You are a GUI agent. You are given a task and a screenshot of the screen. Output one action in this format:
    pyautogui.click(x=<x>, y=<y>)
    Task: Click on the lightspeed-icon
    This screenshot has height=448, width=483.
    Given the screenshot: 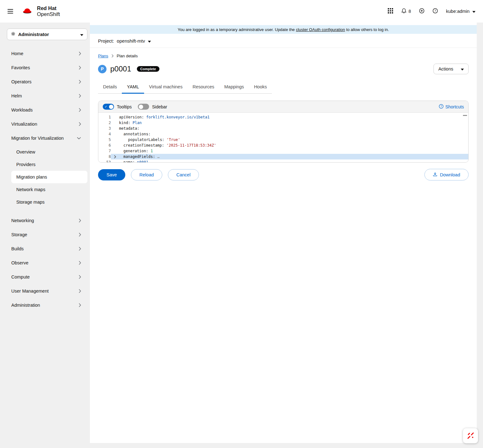 What is the action you would take?
    pyautogui.click(x=470, y=436)
    